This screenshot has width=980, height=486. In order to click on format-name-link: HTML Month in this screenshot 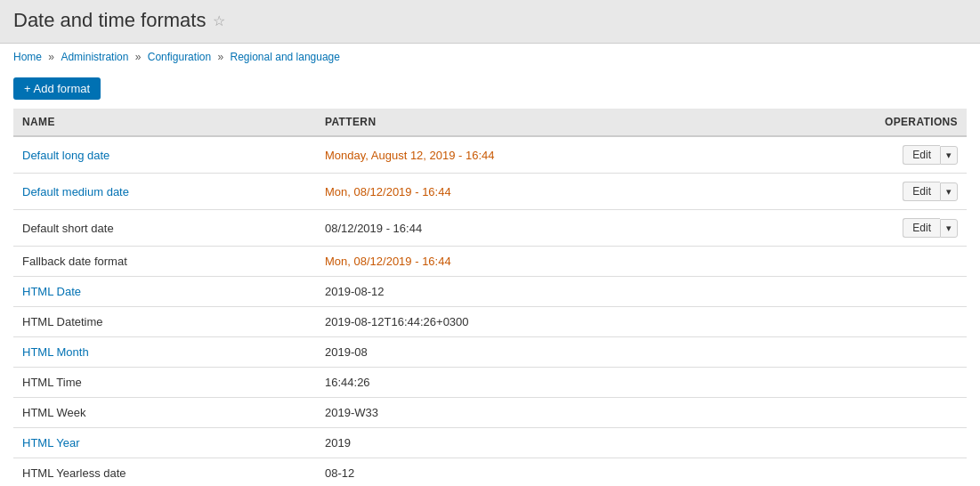, I will do `click(55, 352)`.